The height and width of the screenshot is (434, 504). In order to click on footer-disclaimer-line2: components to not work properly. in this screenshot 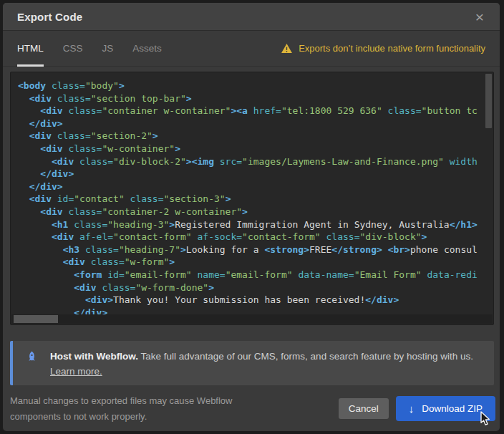, I will do `click(121, 417)`.